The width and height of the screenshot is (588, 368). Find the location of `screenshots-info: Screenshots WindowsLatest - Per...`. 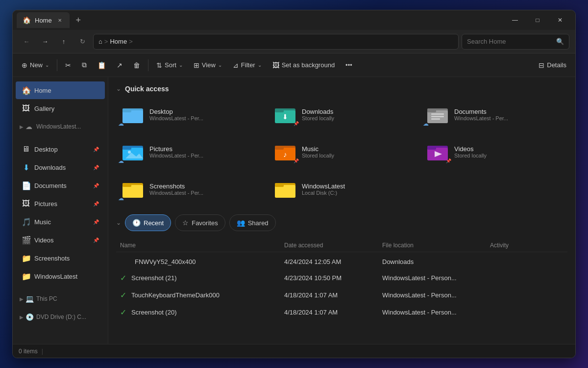

screenshots-info: Screenshots WindowsLatest - Per... is located at coordinates (204, 189).